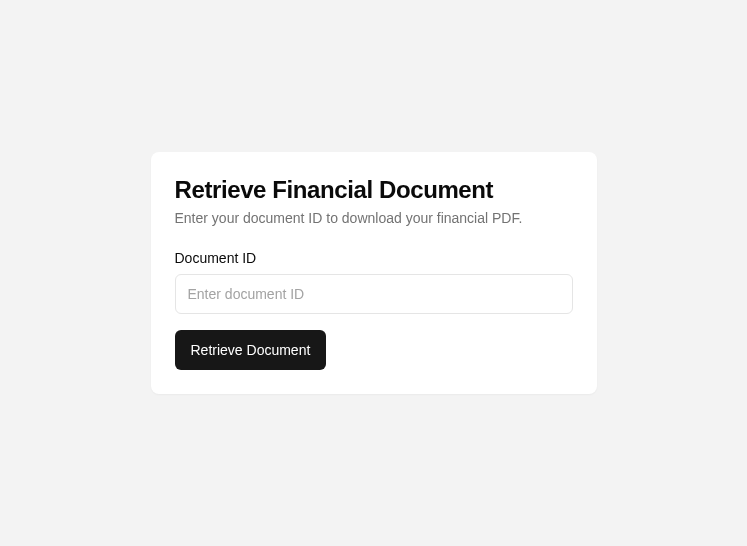 The width and height of the screenshot is (747, 546). I want to click on document-id-label: Document ID, so click(374, 258).